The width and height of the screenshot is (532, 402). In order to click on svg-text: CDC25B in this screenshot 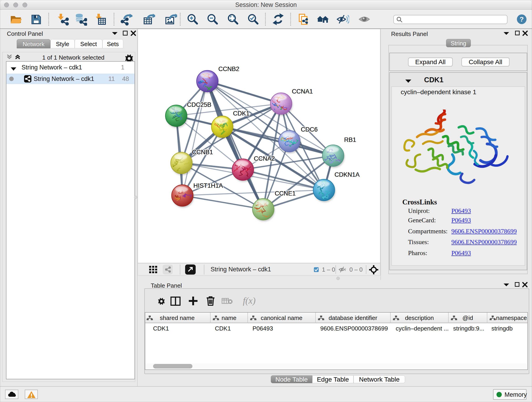, I will do `click(199, 105)`.